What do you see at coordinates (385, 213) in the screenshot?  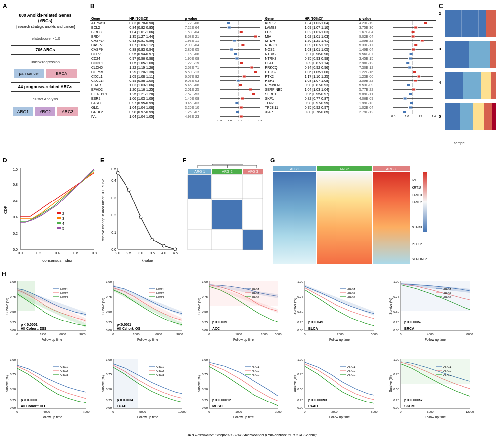 I see `panel-g: G ARG1 ARG2 ARG3` at bounding box center [385, 213].